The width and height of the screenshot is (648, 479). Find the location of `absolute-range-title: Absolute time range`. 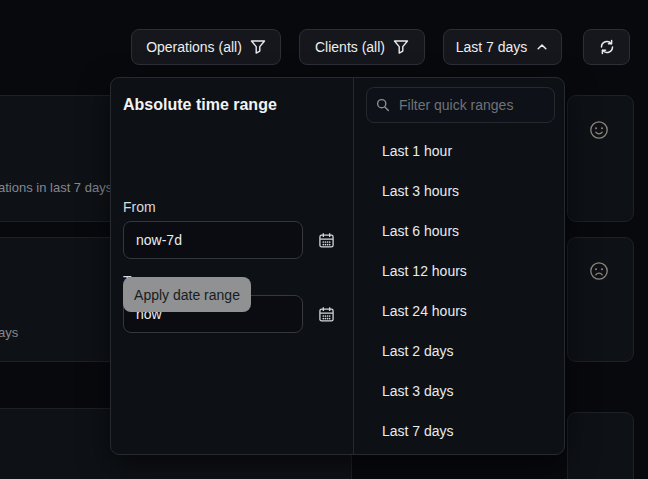

absolute-range-title: Absolute time range is located at coordinates (200, 105).